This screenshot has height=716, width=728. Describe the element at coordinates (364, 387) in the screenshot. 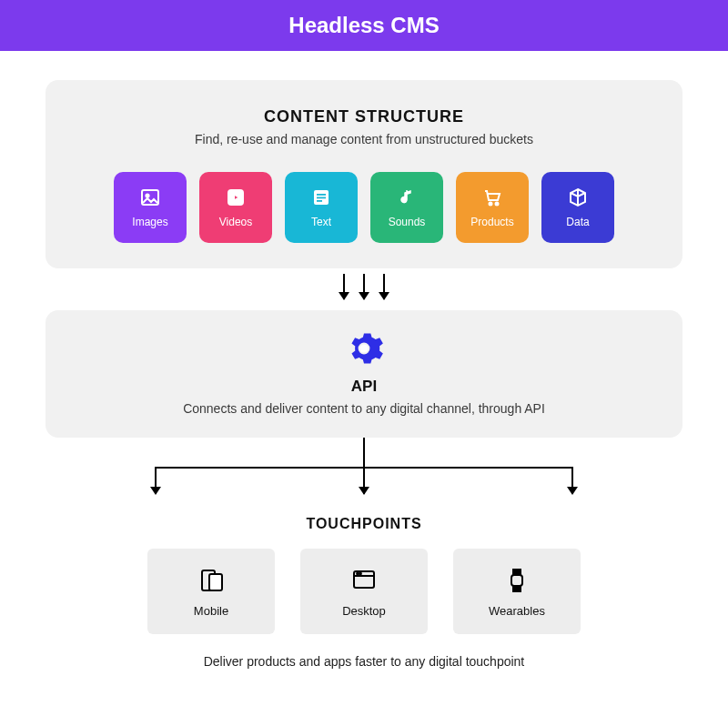

I see `api-title: API` at that location.